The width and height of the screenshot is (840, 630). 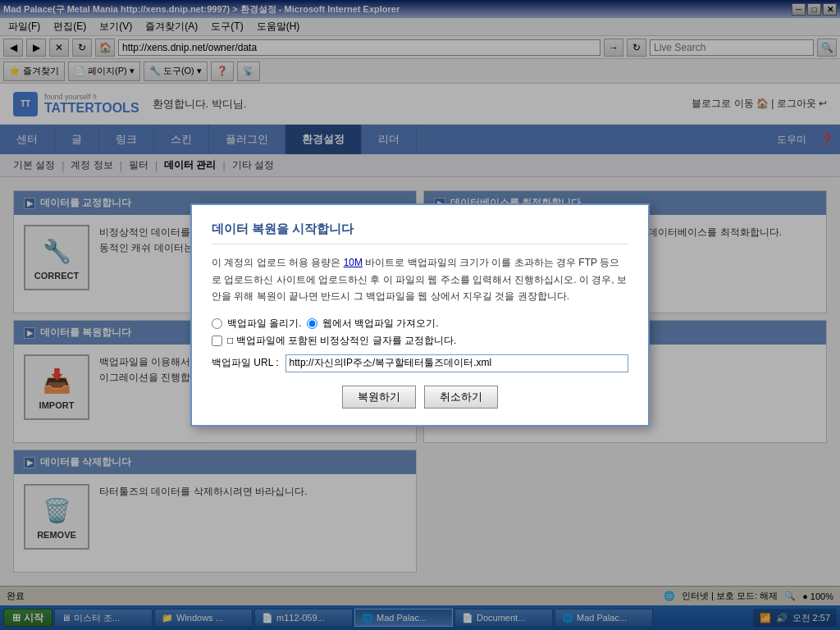 What do you see at coordinates (353, 262) in the screenshot?
I see `modal-size-link: 10M` at bounding box center [353, 262].